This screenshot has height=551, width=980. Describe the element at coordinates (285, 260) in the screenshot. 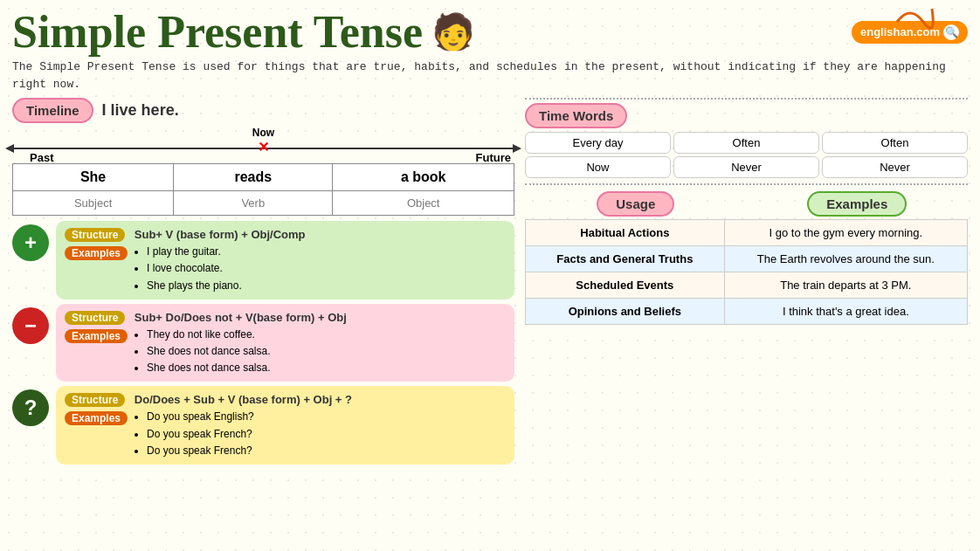

I see `positive-box: Structure Sub+ V (base form) + Obj/Comp …` at that location.